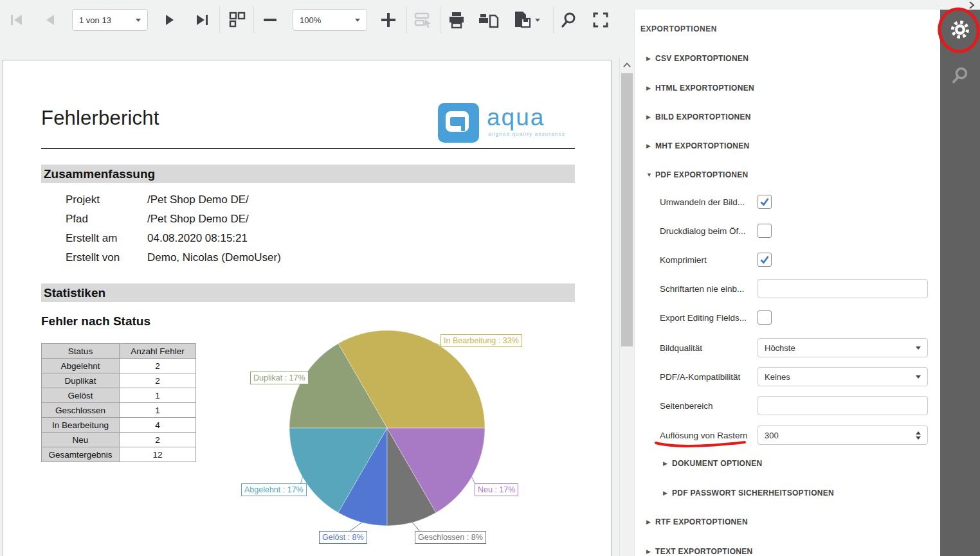  I want to click on pdfa-kompatibilitaet-select: Keines, so click(842, 377).